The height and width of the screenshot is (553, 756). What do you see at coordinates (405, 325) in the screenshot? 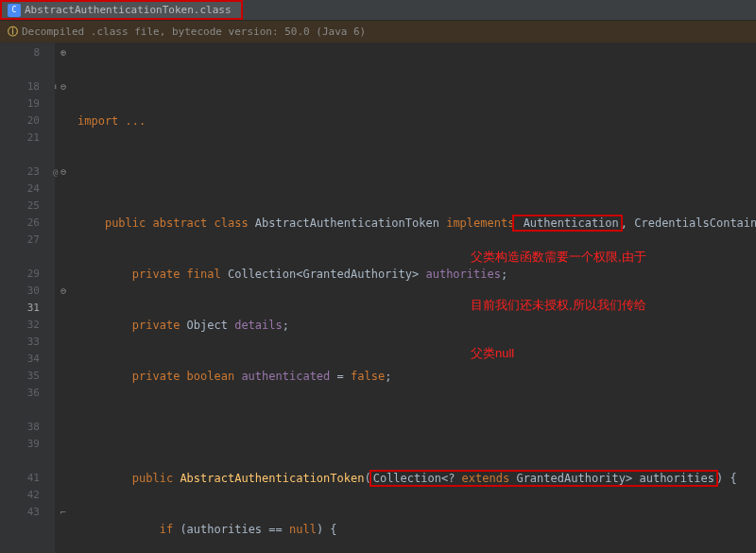
I see `code-line: private Object details;` at bounding box center [405, 325].